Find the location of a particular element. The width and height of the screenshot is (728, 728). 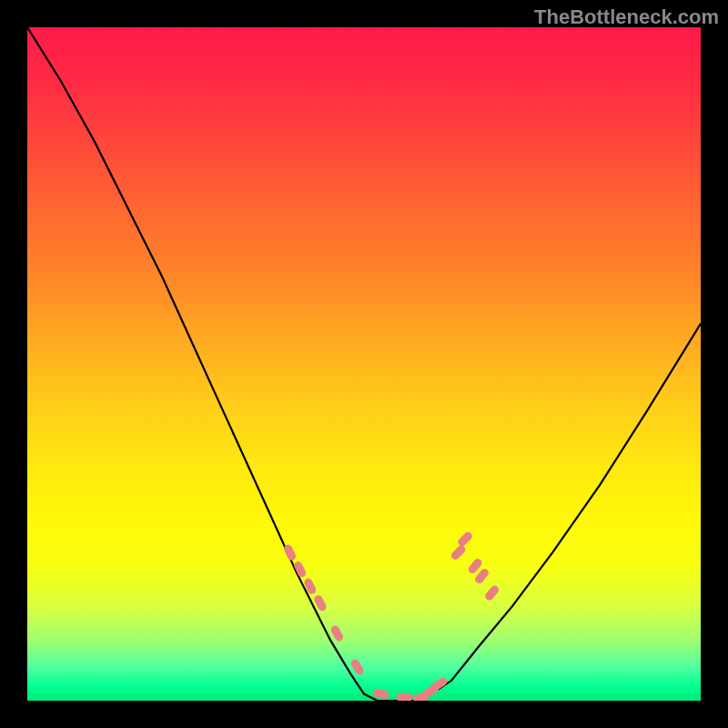

watermark-text: TheBottleneck.com is located at coordinates (626, 17).